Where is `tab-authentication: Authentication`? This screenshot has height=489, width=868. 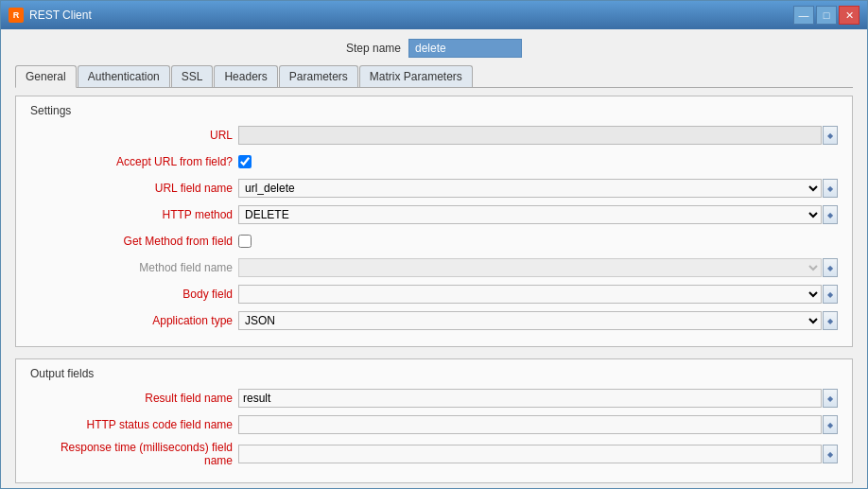
tab-authentication: Authentication is located at coordinates (124, 76).